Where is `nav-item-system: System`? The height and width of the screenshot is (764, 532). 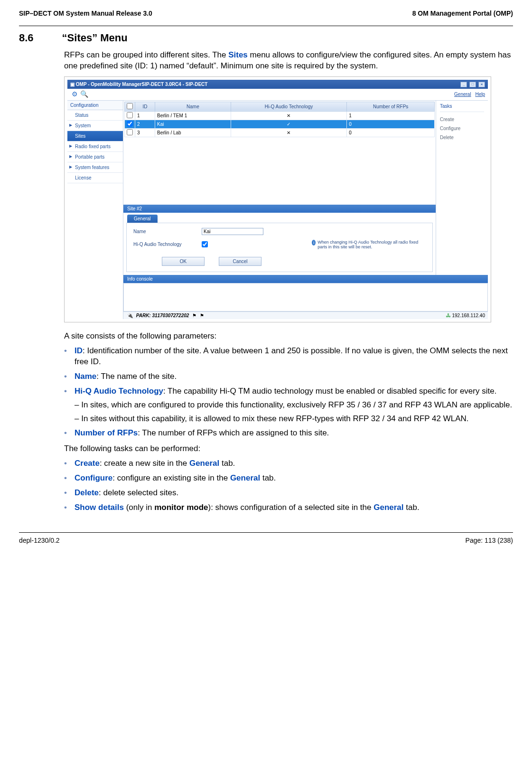
nav-item-system: System is located at coordinates (95, 126).